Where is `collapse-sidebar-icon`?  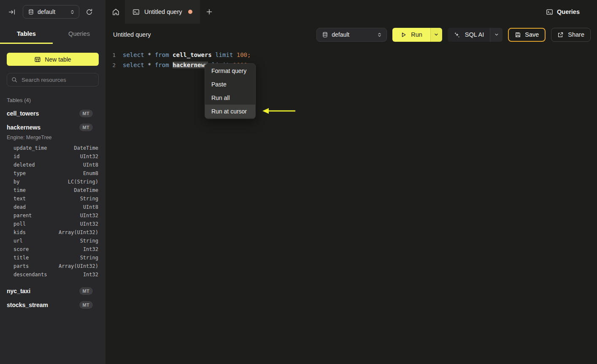
collapse-sidebar-icon is located at coordinates (12, 12).